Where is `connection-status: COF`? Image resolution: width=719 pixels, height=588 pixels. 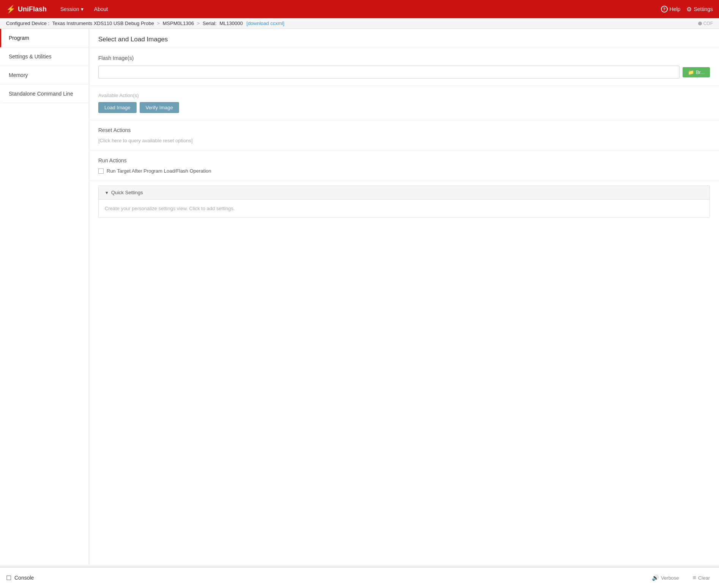 connection-status: COF is located at coordinates (706, 24).